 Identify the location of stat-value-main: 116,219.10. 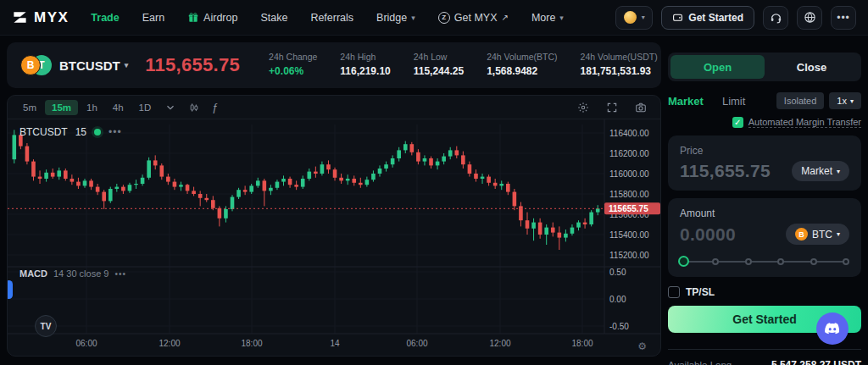
(364, 71).